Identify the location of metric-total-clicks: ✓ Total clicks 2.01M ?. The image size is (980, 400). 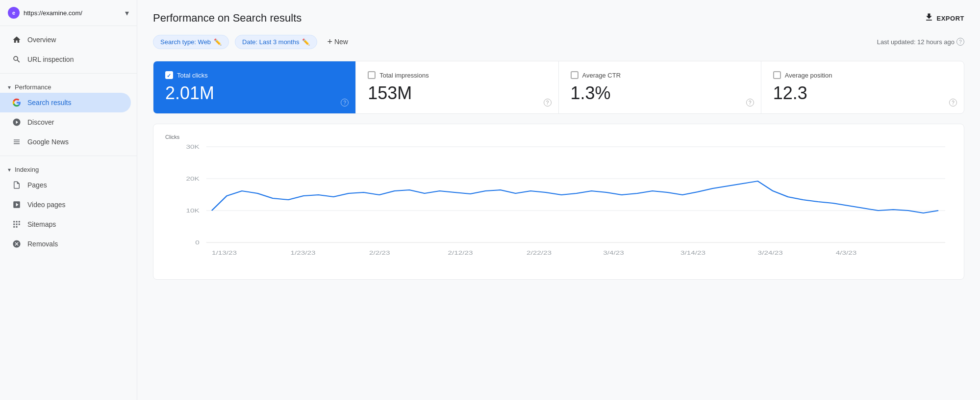
(255, 87).